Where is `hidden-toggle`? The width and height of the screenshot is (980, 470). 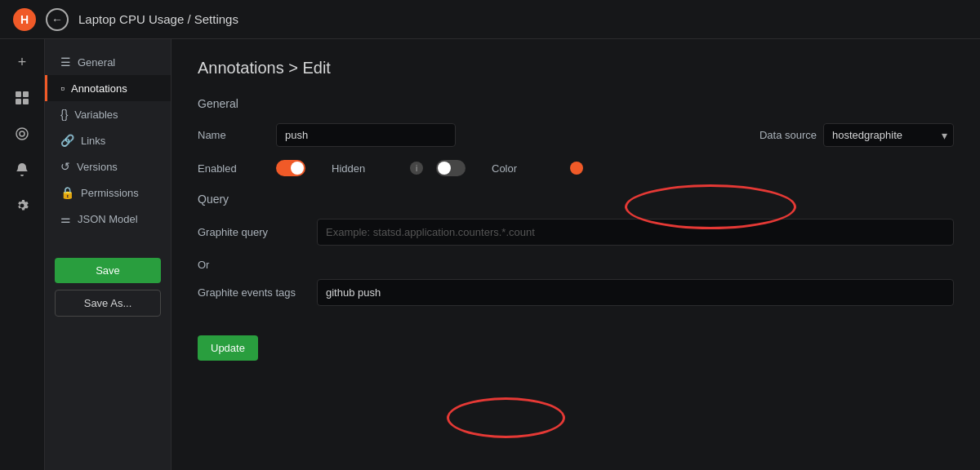
hidden-toggle is located at coordinates (451, 168).